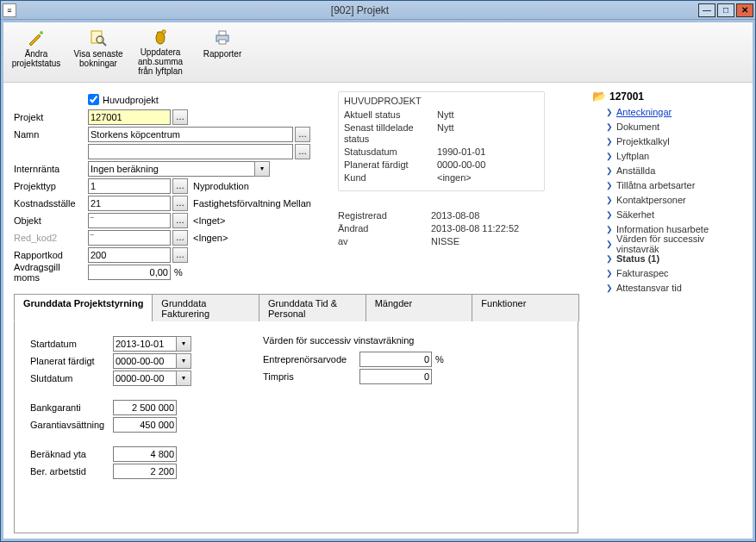 Image resolution: width=756 pixels, height=542 pixels. I want to click on redkod2-lookup-button: …, so click(180, 238).